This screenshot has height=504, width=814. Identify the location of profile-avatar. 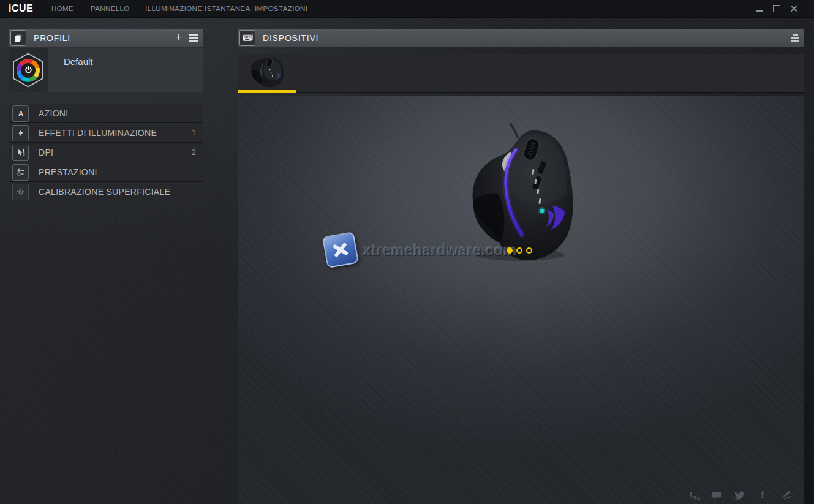
(28, 70).